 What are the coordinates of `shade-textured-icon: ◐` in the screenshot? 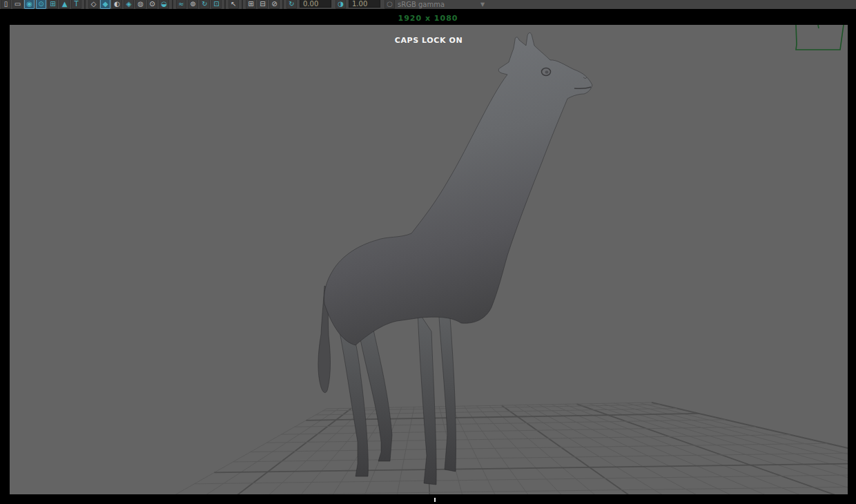 It's located at (117, 4).